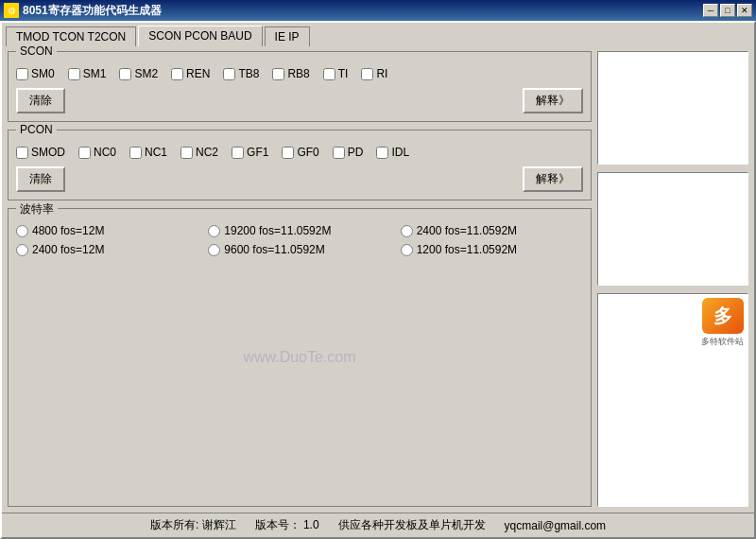 The image size is (756, 539). What do you see at coordinates (300, 100) in the screenshot?
I see `scon-button-row: 清除 解释》` at bounding box center [300, 100].